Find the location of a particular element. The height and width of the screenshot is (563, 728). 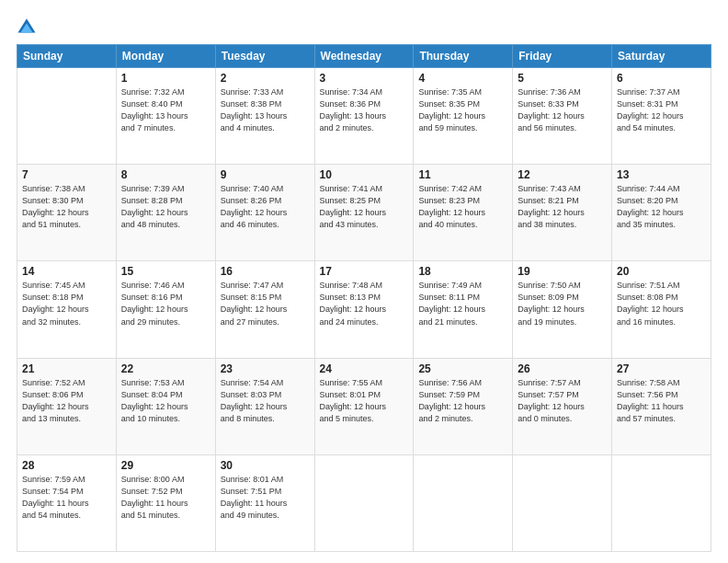

calendar-cell: 25Sunrise: 7:56 AM Sunset: 7:59 PM Dayli… is located at coordinates (463, 407).